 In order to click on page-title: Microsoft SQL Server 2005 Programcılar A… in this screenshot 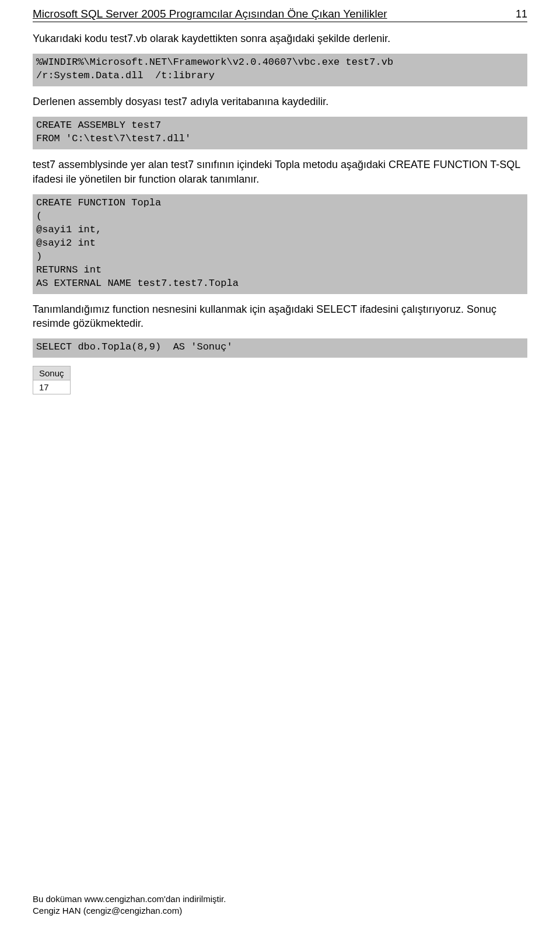, I will do `click(271, 14)`.